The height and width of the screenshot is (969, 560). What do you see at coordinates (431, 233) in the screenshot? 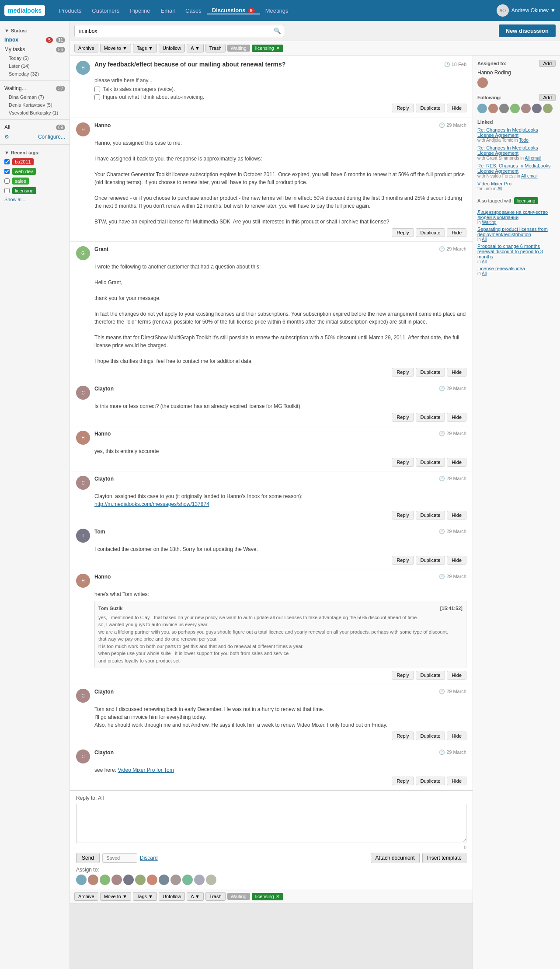
I see `duplicate-button-1: Duplicate` at bounding box center [431, 233].